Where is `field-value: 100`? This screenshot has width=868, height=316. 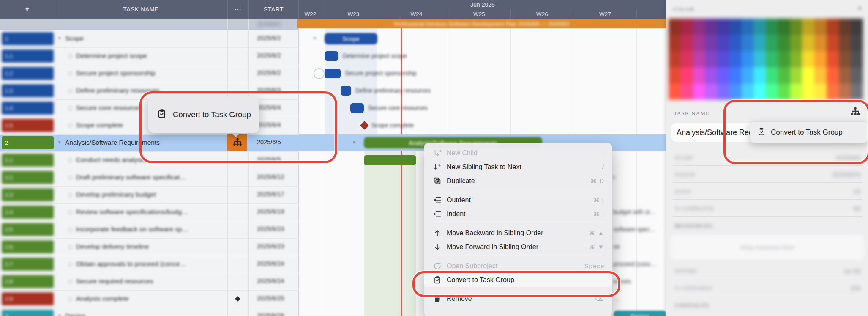
field-value: 100 is located at coordinates (855, 288).